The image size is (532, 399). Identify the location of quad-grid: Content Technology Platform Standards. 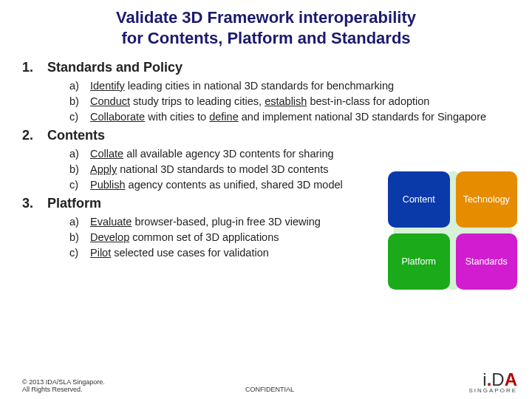
(452, 231).